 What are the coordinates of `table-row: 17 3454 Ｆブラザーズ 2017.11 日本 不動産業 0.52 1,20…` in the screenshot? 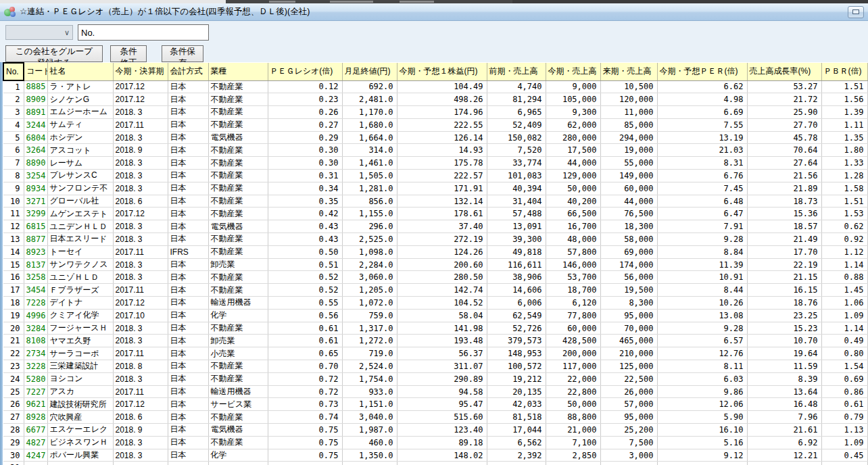 It's located at (435, 291).